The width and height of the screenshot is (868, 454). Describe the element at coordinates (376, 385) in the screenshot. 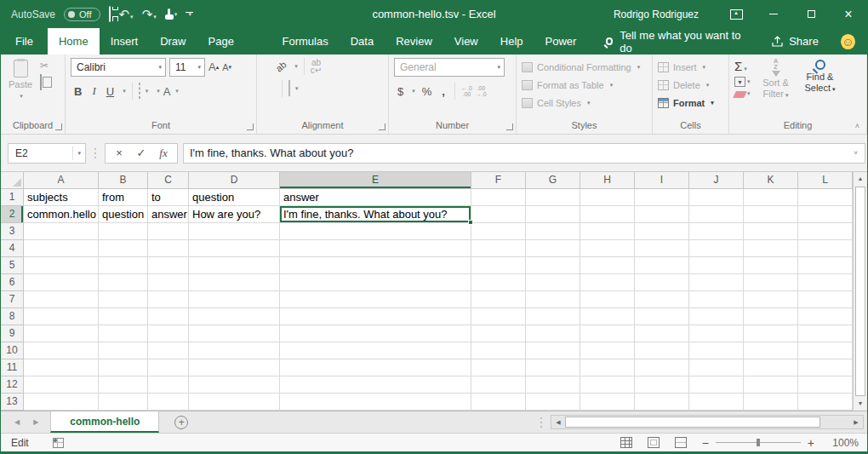

I see `cell-E12` at that location.